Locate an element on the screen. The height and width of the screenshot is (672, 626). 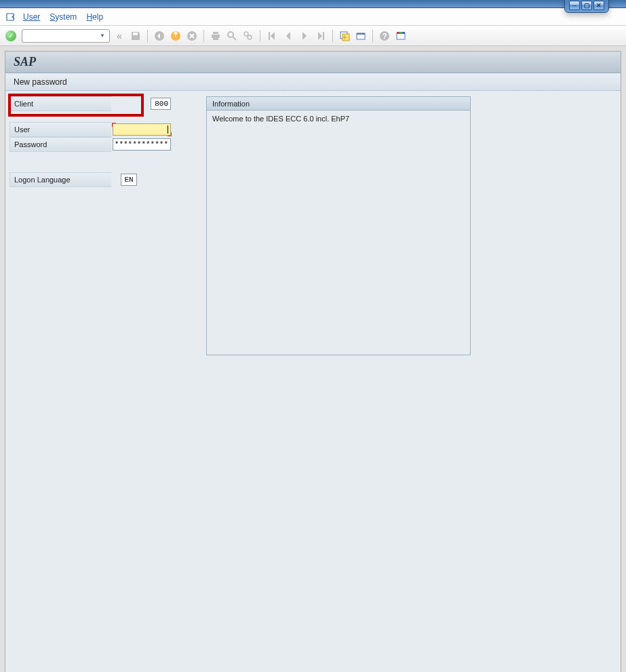
enter-ok-icon: ✓ is located at coordinates (11, 36).